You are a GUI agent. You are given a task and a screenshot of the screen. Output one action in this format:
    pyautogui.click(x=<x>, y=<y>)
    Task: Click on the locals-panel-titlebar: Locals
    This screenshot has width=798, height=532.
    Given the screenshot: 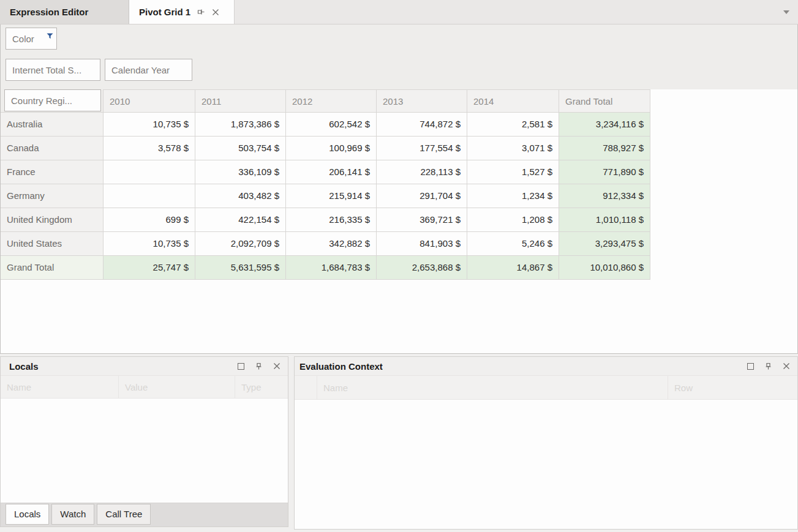 What is the action you would take?
    pyautogui.click(x=145, y=366)
    